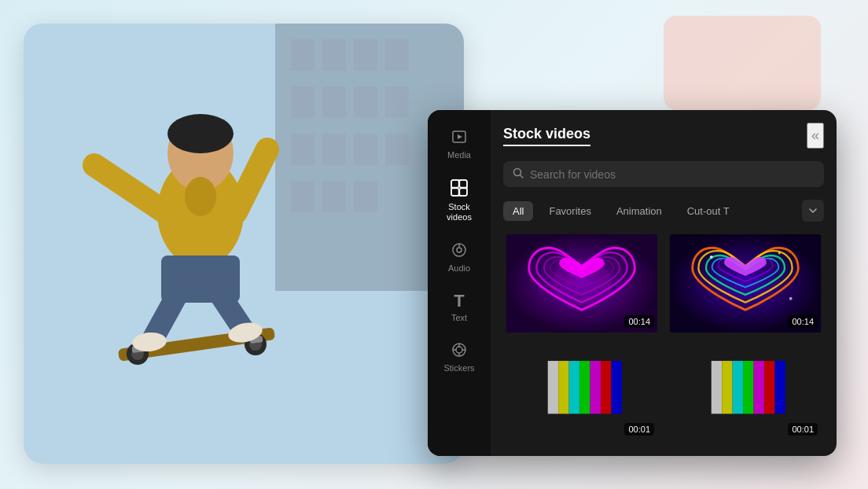 The image size is (868, 489). Describe the element at coordinates (459, 252) in the screenshot. I see `audio-icon` at that location.